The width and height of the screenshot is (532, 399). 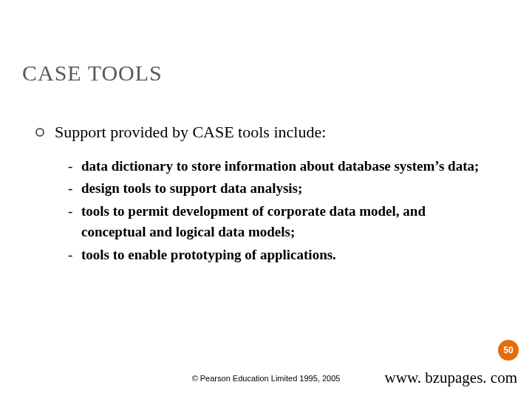 What do you see at coordinates (451, 378) in the screenshot?
I see `footer-url: www. bzupages. com` at bounding box center [451, 378].